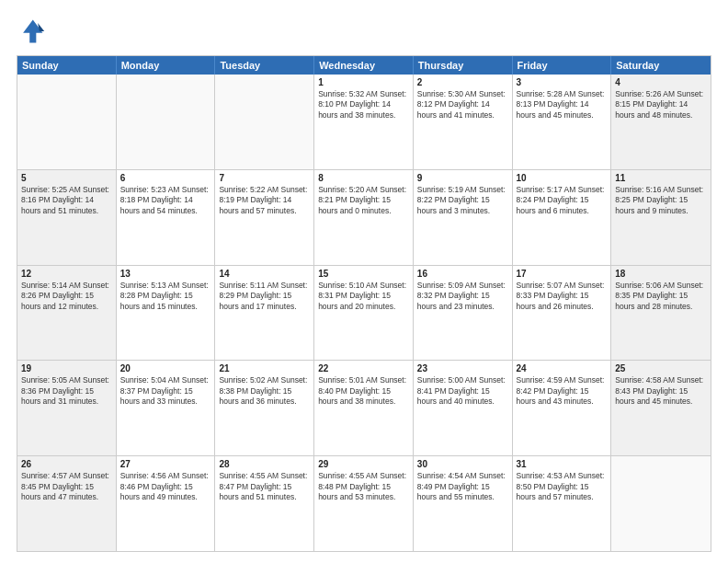 The width and height of the screenshot is (728, 563). What do you see at coordinates (66, 296) in the screenshot?
I see `day-info: Sunrise: 5:14 AM Sunset: 8:26 PM Dayligh…` at bounding box center [66, 296].